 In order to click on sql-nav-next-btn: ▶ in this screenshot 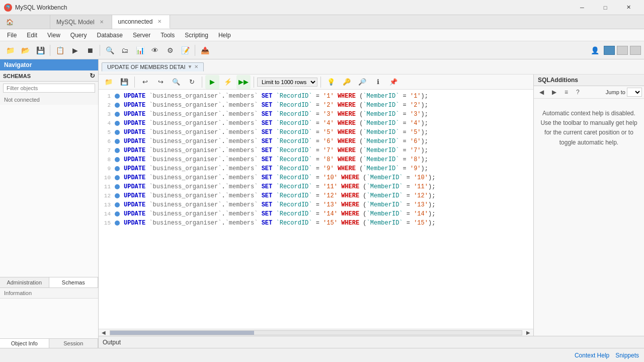, I will do `click(554, 92)`.